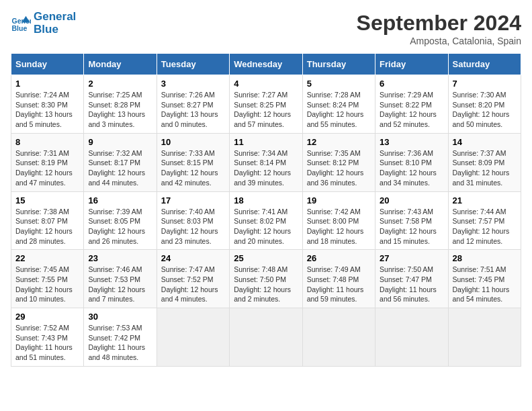  I want to click on calendar-day-cell: 11 Sunrise: 7:34 AM Sunset: 8:14 PM Dayl…, so click(266, 163).